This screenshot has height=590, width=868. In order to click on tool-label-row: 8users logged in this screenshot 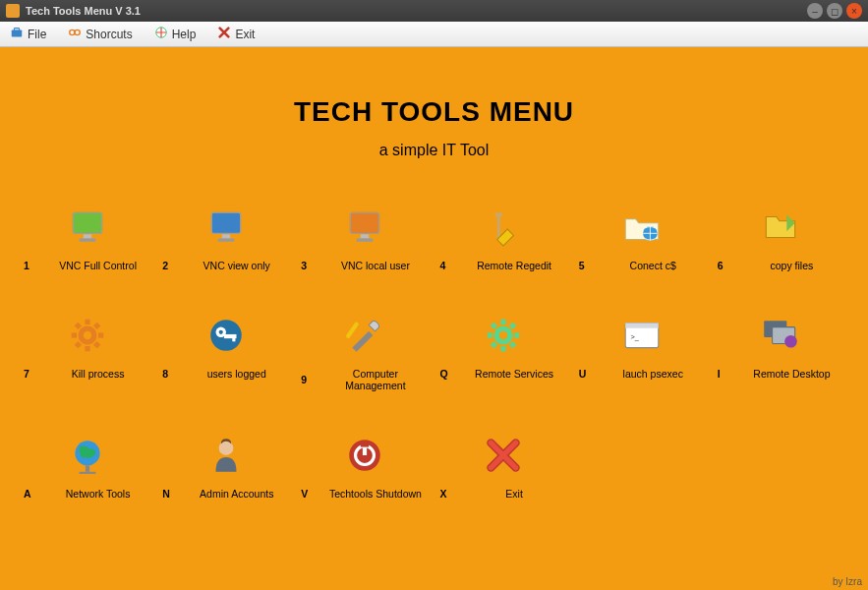, I will do `click(226, 374)`.